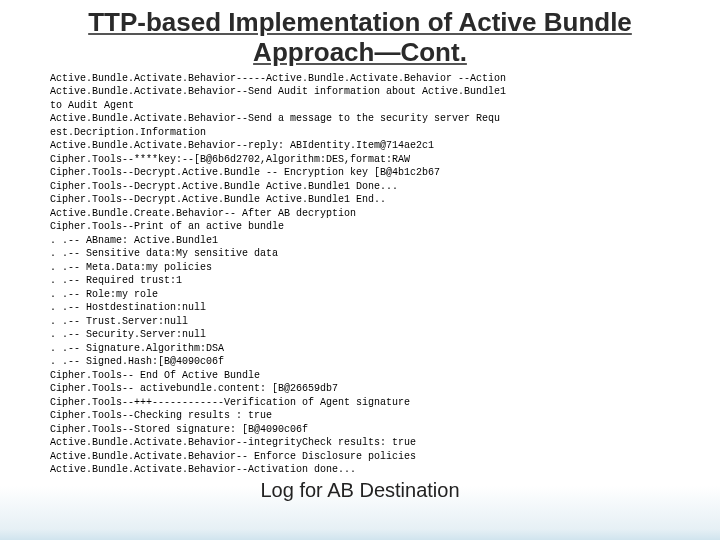  I want to click on log-line: Cipher.Tools--****key:--[B@6b6d2702,Algo…, so click(370, 160).